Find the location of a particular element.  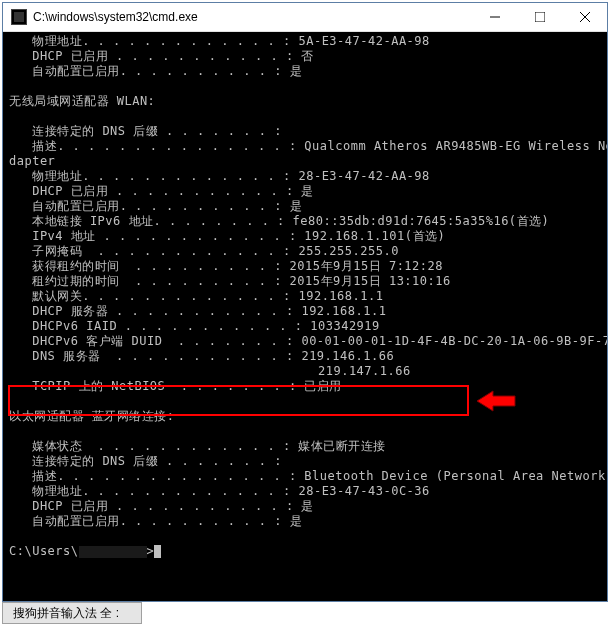

minimize-button is located at coordinates (494, 17).